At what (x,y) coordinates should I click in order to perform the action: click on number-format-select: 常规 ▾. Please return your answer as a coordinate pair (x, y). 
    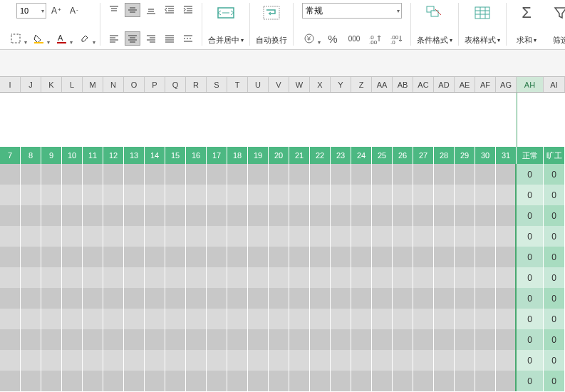
    Looking at the image, I should click on (352, 11).